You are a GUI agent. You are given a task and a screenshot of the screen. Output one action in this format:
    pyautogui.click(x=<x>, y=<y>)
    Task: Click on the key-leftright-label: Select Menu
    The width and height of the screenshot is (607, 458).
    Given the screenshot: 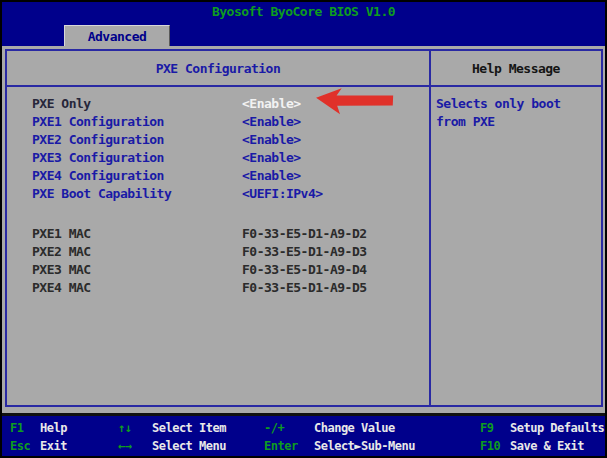 What is the action you would take?
    pyautogui.click(x=189, y=446)
    